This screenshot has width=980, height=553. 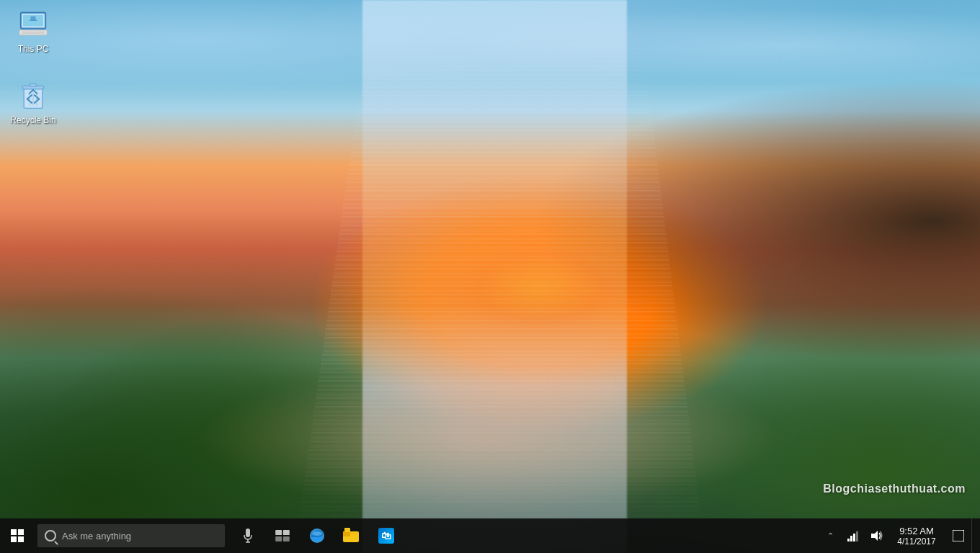 I want to click on store-icon: 🛍, so click(x=386, y=536).